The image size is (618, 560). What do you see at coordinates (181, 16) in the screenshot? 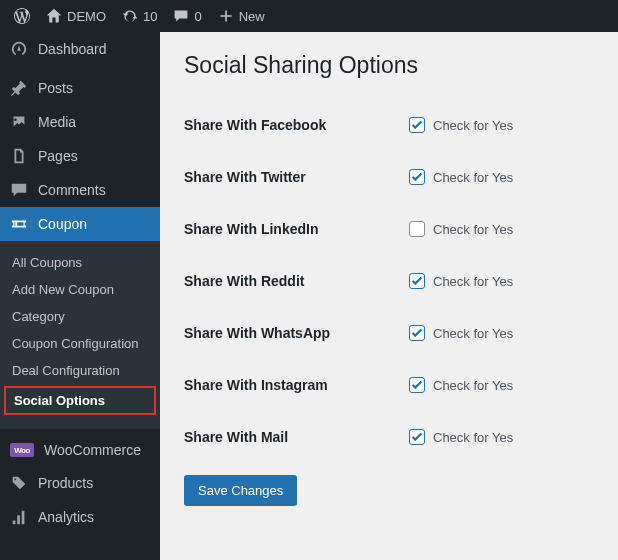
I see `comment-icon` at bounding box center [181, 16].